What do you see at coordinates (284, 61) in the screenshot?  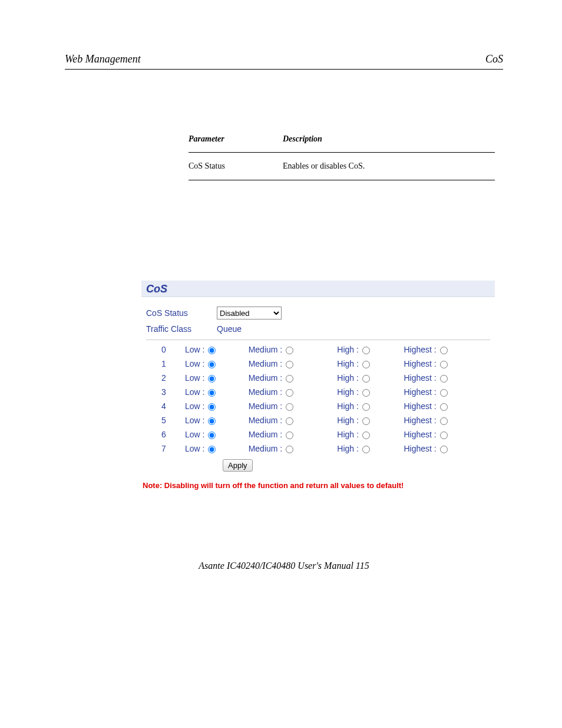 I see `running-header: Web Management CoS` at bounding box center [284, 61].